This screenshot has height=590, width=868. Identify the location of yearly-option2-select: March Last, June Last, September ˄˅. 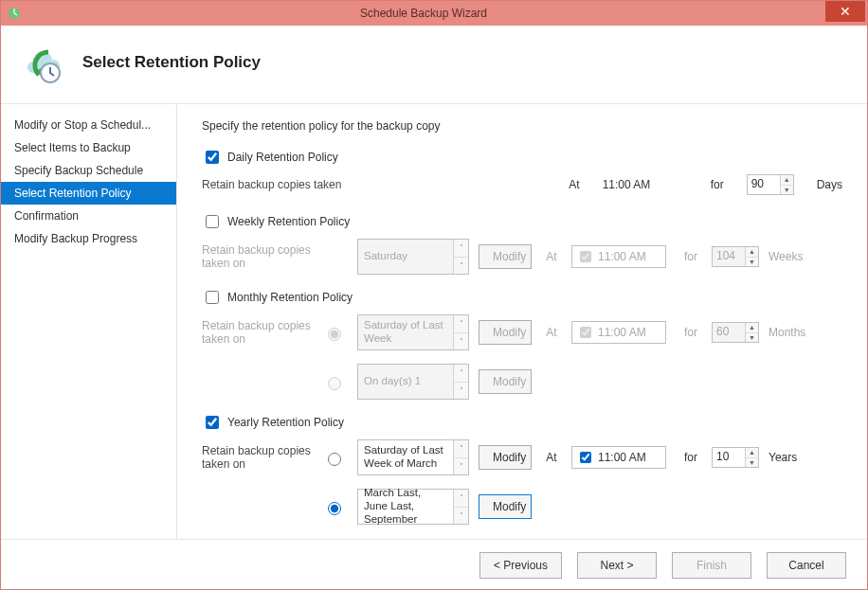
(413, 507).